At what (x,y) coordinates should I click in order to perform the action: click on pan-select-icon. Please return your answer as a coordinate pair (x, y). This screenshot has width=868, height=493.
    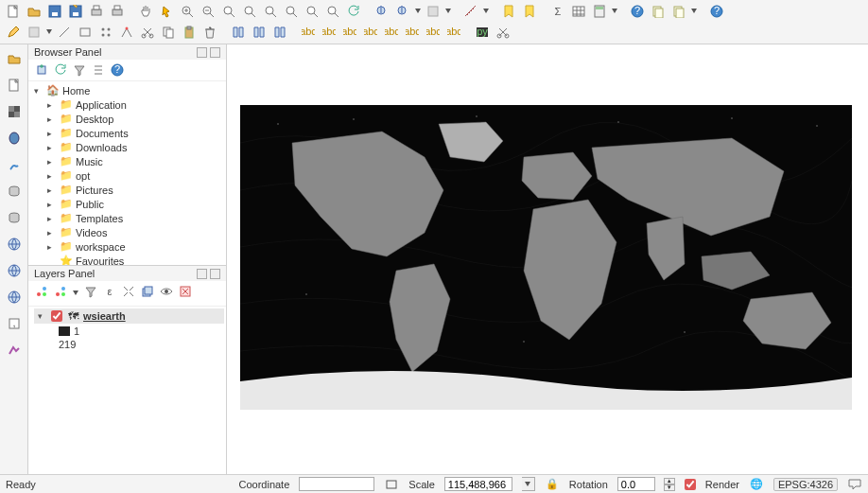
    Looking at the image, I should click on (166, 11).